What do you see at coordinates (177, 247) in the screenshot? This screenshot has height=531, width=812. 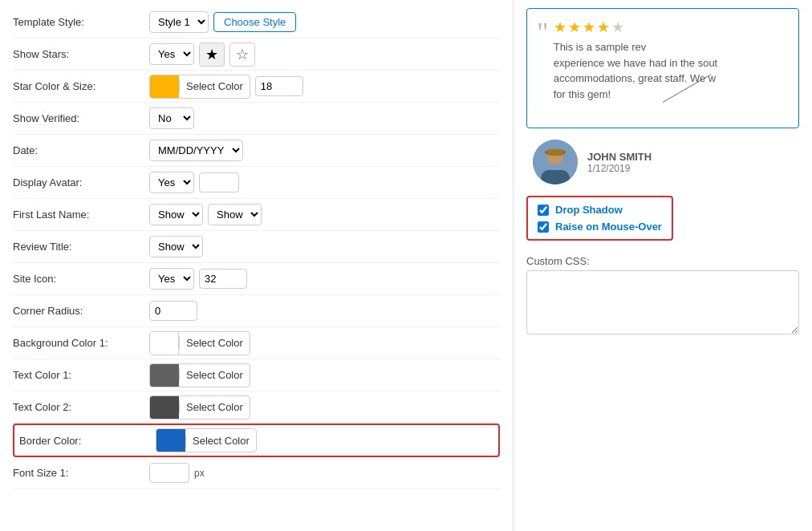 I see `review-title-select: Show Hide` at bounding box center [177, 247].